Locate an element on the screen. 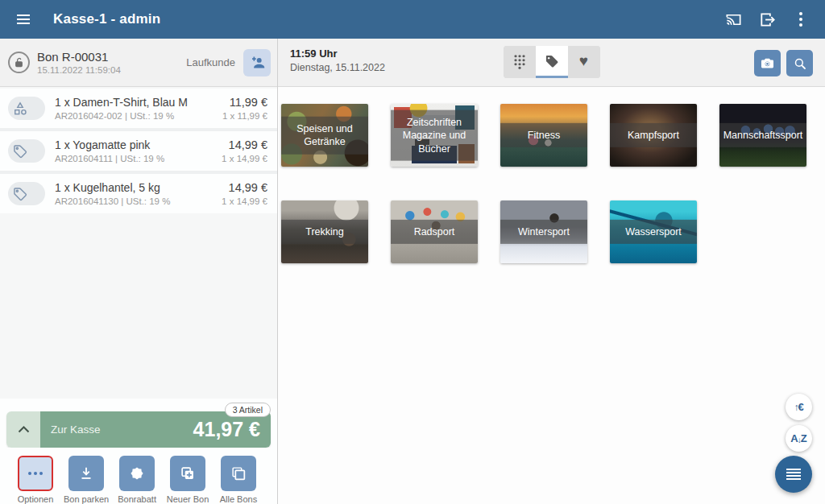 The width and height of the screenshot is (825, 504). search-icon is located at coordinates (800, 64).